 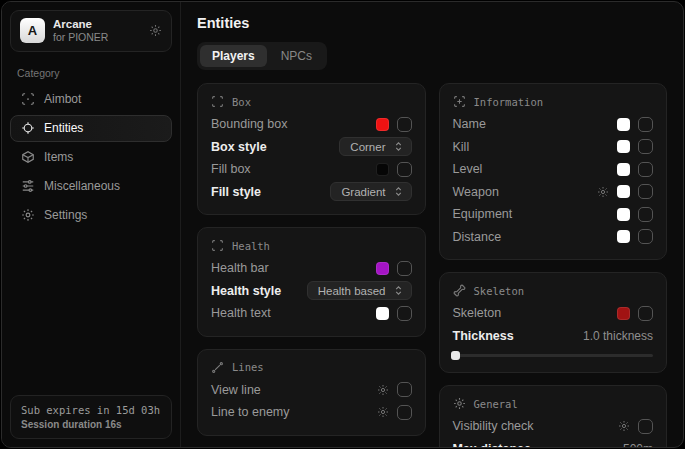 What do you see at coordinates (28, 157) in the screenshot?
I see `package-icon` at bounding box center [28, 157].